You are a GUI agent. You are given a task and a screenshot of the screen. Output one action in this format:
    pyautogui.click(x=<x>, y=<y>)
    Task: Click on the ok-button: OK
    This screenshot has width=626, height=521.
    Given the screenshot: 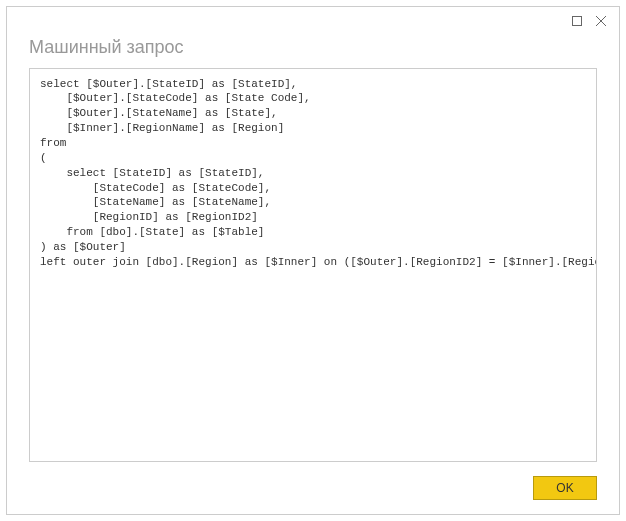 What is the action you would take?
    pyautogui.click(x=565, y=488)
    